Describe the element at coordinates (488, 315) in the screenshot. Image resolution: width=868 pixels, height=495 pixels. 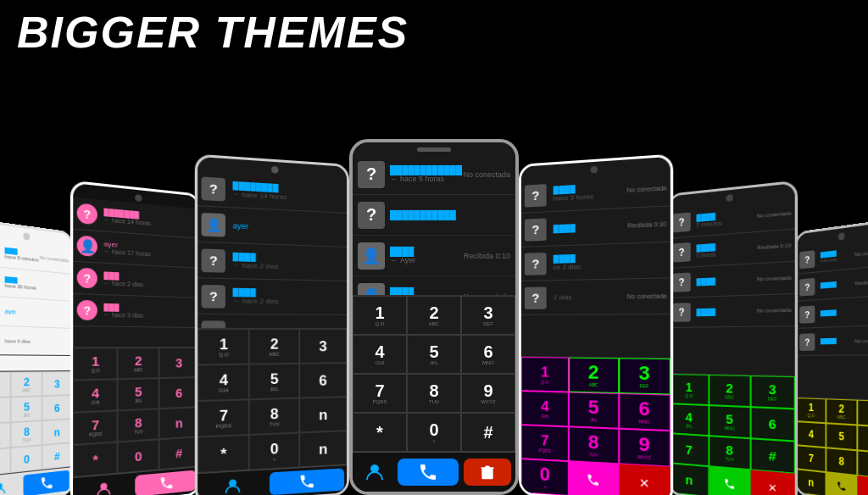
I see `dial-key-3: 3 DEF` at that location.